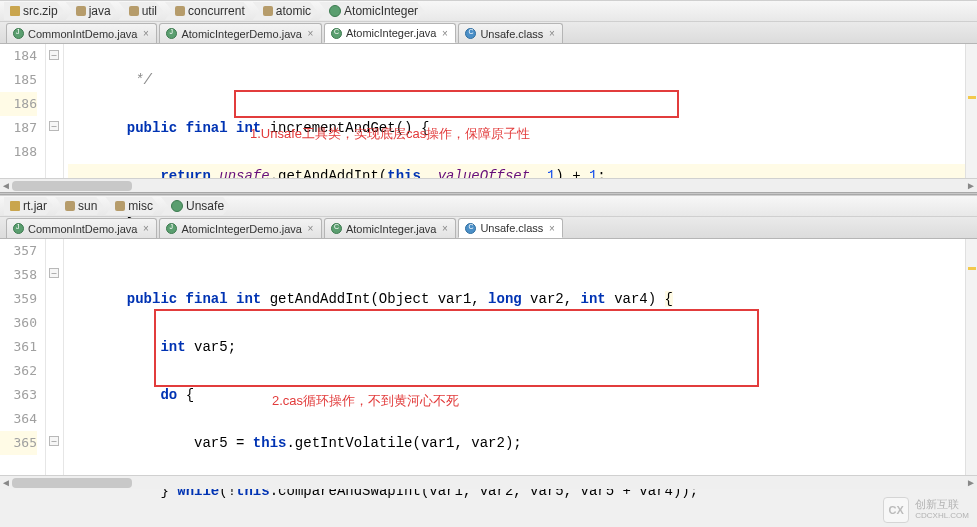 This screenshot has width=977, height=527. What do you see at coordinates (18, 128) in the screenshot?
I see `line-number: 187` at bounding box center [18, 128].